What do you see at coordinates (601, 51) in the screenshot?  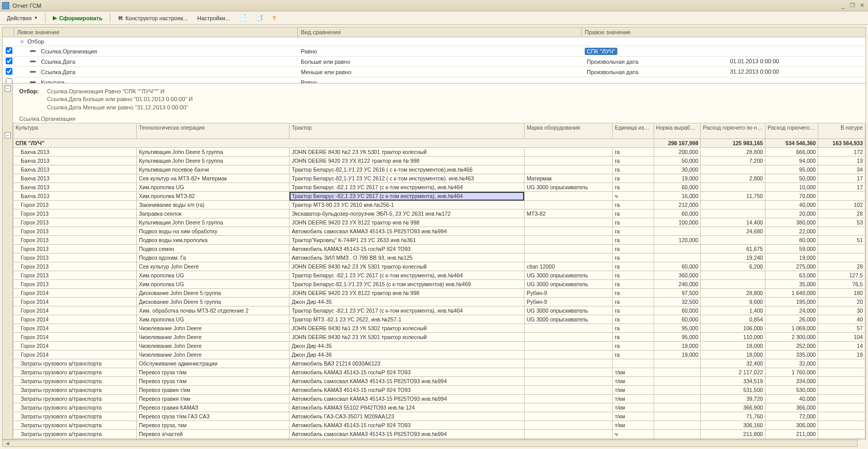 I see `filter-right-label: СПК "ЛУЧ"` at bounding box center [601, 51].